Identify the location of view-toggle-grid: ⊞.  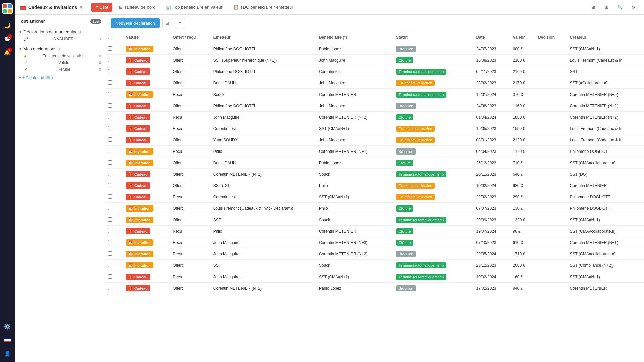
(167, 23).